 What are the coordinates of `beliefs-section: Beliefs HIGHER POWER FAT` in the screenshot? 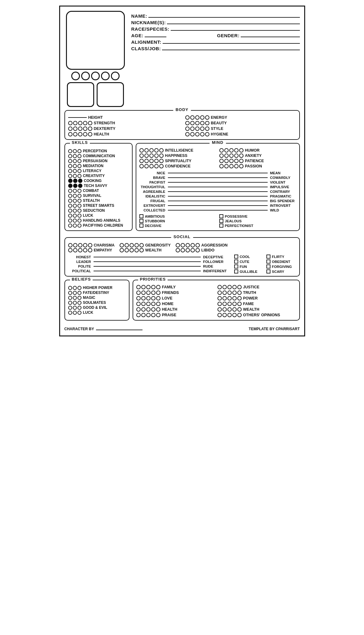 It's located at (97, 300).